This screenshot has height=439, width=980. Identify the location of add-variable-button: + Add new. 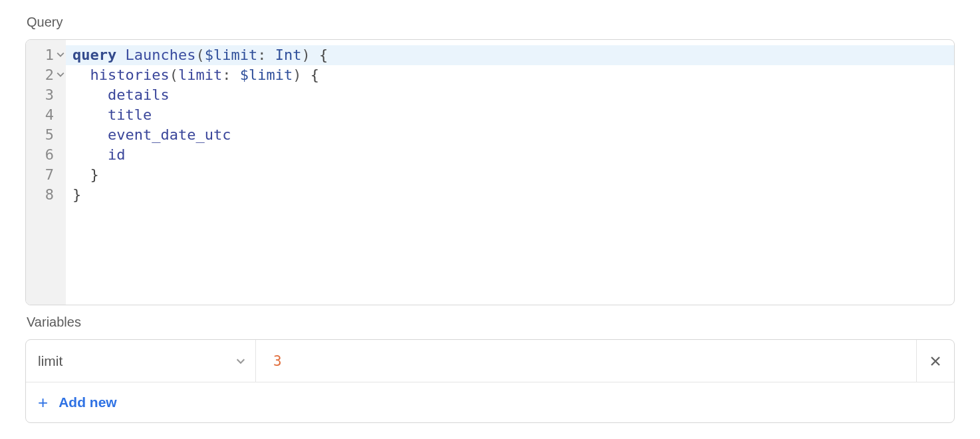
(490, 402).